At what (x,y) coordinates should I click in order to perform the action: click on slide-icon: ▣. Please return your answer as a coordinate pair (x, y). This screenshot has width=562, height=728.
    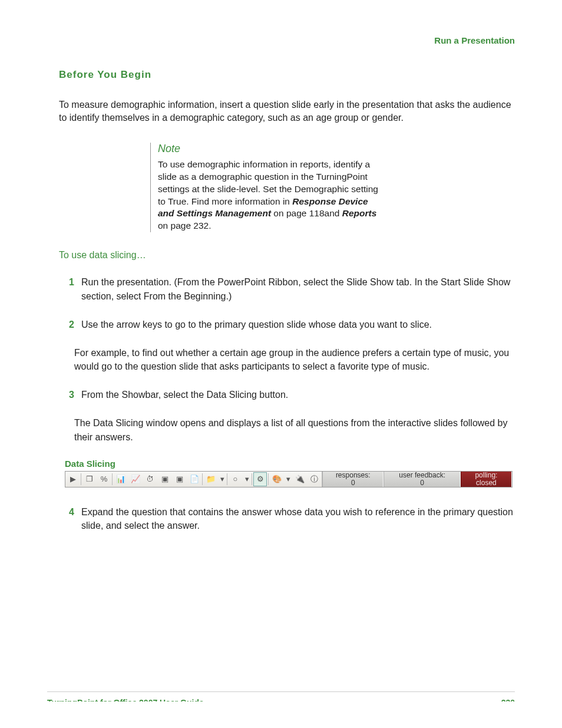
    Looking at the image, I should click on (165, 479).